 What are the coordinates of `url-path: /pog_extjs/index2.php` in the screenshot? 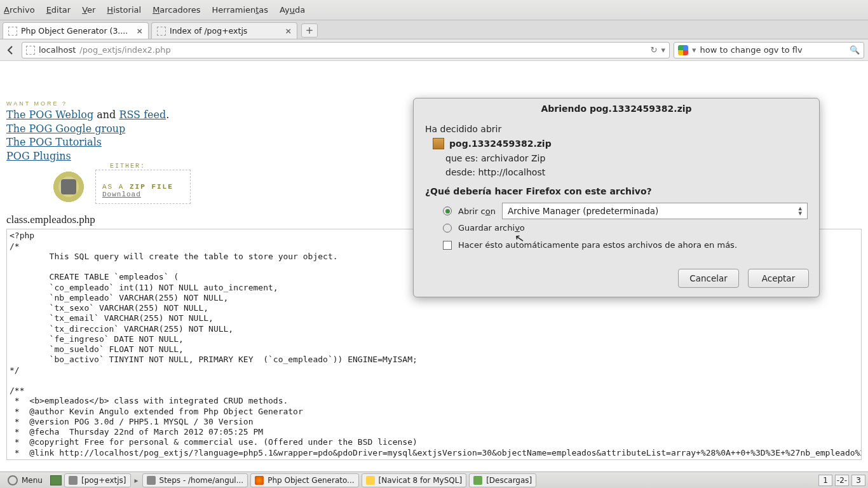 It's located at (125, 50).